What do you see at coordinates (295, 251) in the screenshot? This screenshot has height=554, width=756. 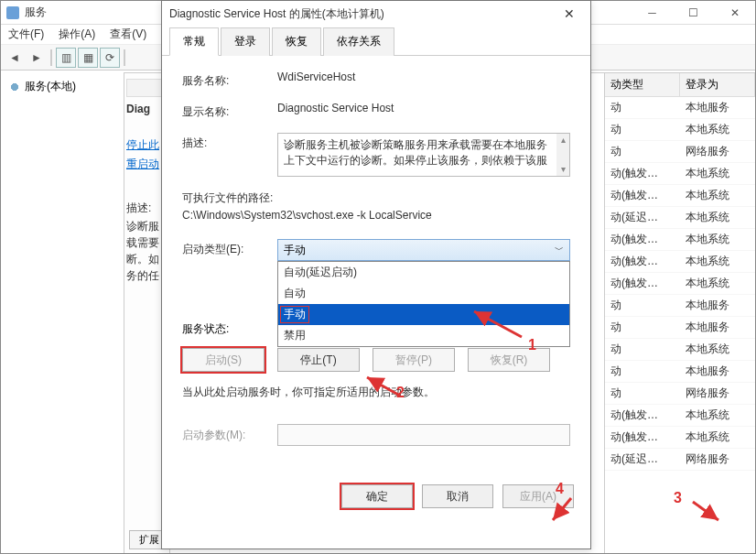 I see `startup-selected: 手动` at bounding box center [295, 251].